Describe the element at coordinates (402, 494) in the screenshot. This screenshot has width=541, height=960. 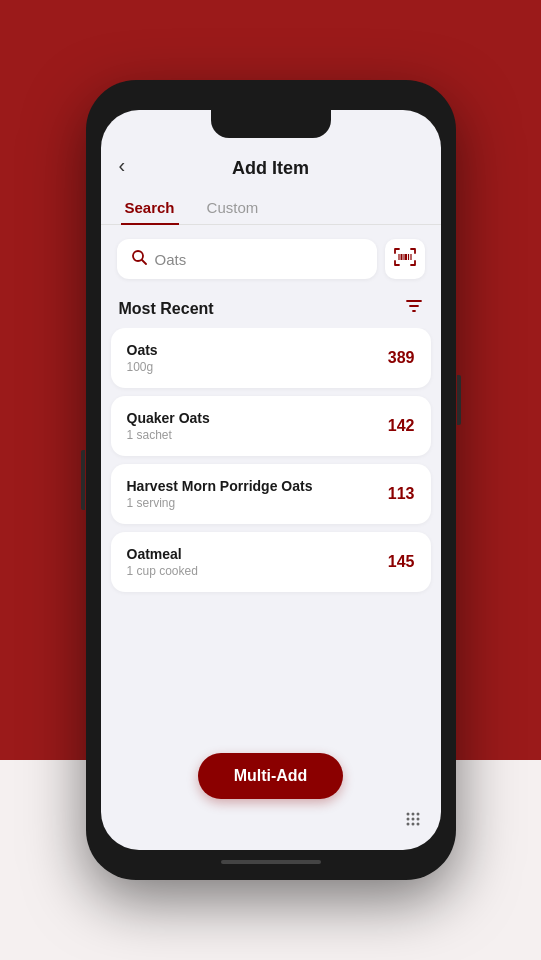
I see `food-calories-2: 113` at that location.